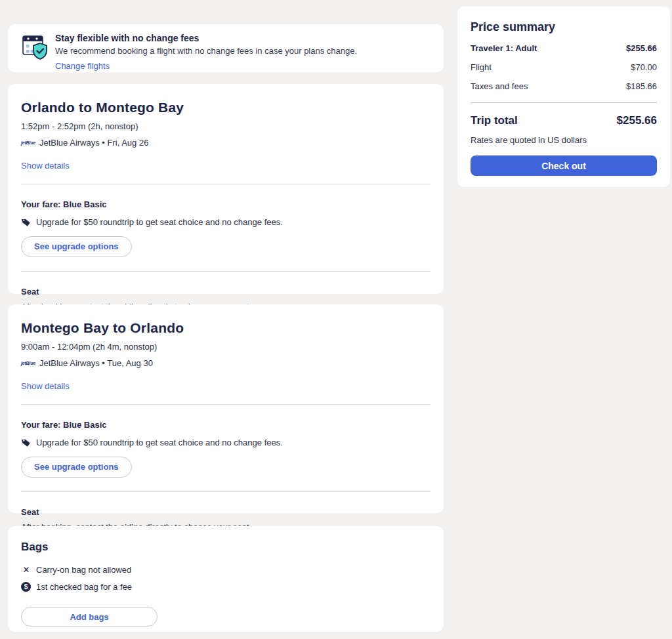 The width and height of the screenshot is (672, 639). I want to click on price-summary-card: Price summary Traveler 1: Adult $255.66 …, so click(564, 97).